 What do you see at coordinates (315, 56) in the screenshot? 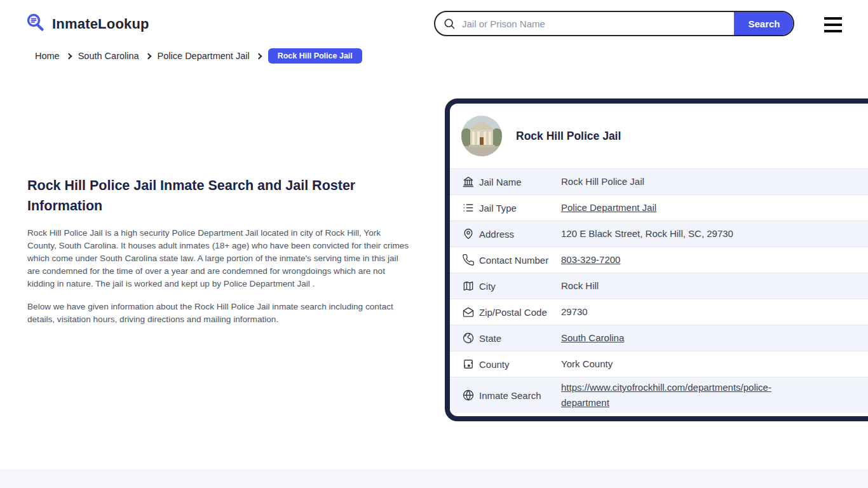
I see `breadcrumb-current-badge: Rock Hill Police Jail` at bounding box center [315, 56].